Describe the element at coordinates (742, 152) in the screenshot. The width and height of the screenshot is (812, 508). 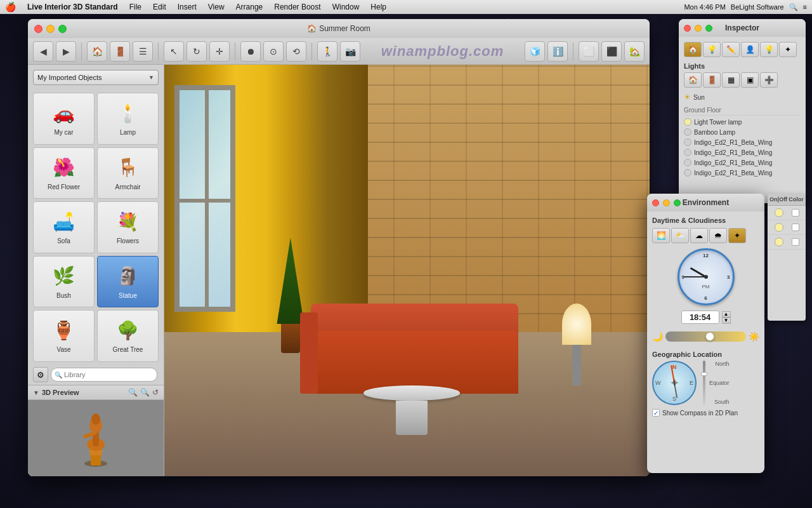
I see `light-indigo-2: Indigo_Ed2_R1_Beta_Wing` at that location.